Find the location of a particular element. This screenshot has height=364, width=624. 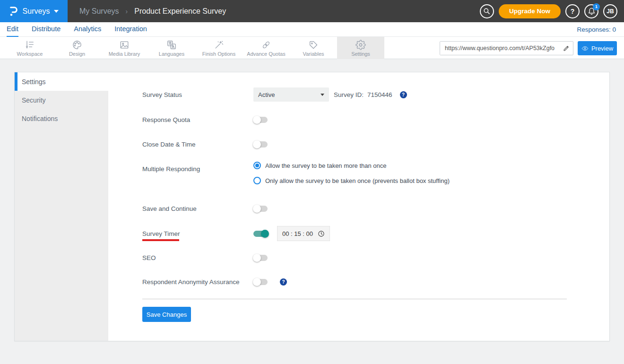

multiple-responding-options: Allow the survey to be taken more than o… is located at coordinates (352, 173).